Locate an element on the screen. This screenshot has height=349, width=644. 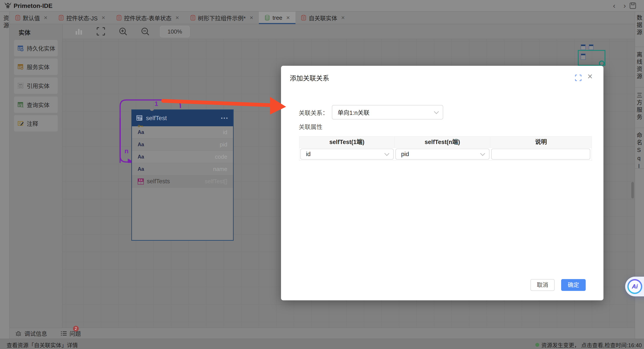
one-to-many-icon: 1:n is located at coordinates (141, 182).